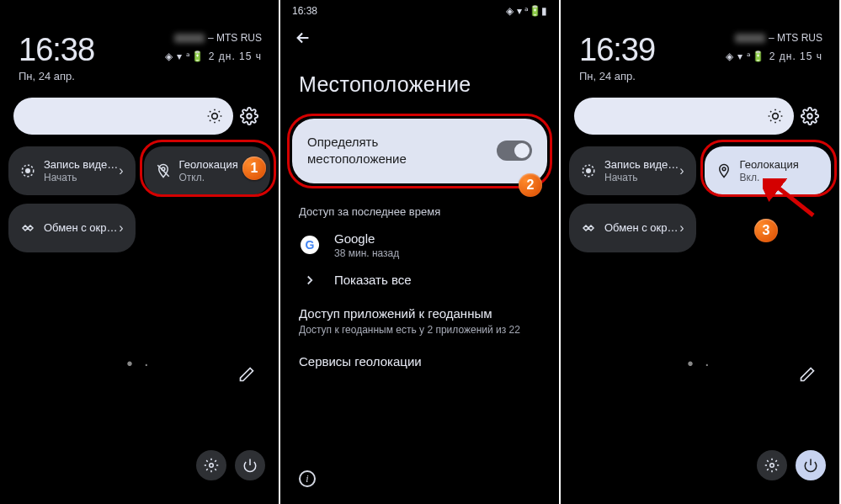  What do you see at coordinates (367, 239) in the screenshot?
I see `app-name: Google` at bounding box center [367, 239].